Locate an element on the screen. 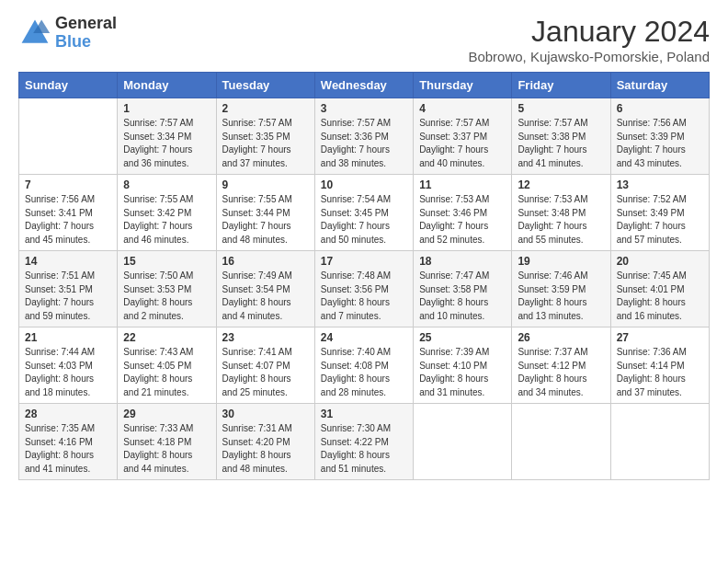 The width and height of the screenshot is (728, 563). day-info: Sunrise: 7:44 AM Sunset: 4:03 PM Dayligh… is located at coordinates (68, 373).